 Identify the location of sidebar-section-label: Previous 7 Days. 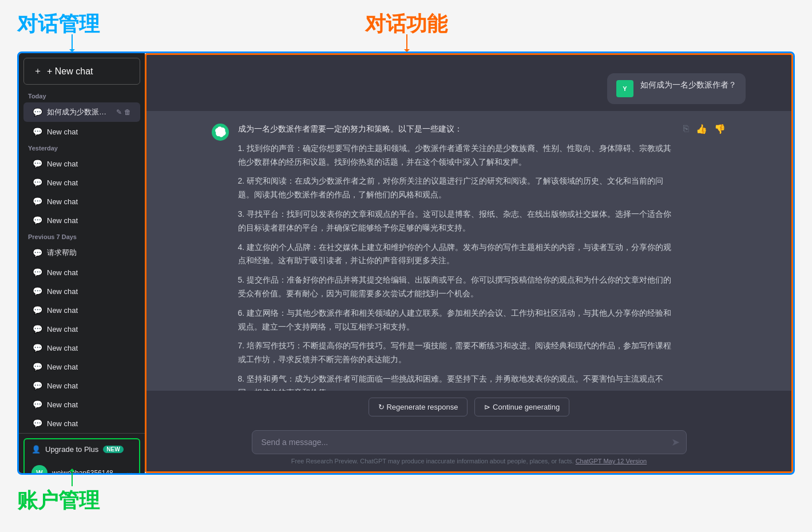
(82, 236).